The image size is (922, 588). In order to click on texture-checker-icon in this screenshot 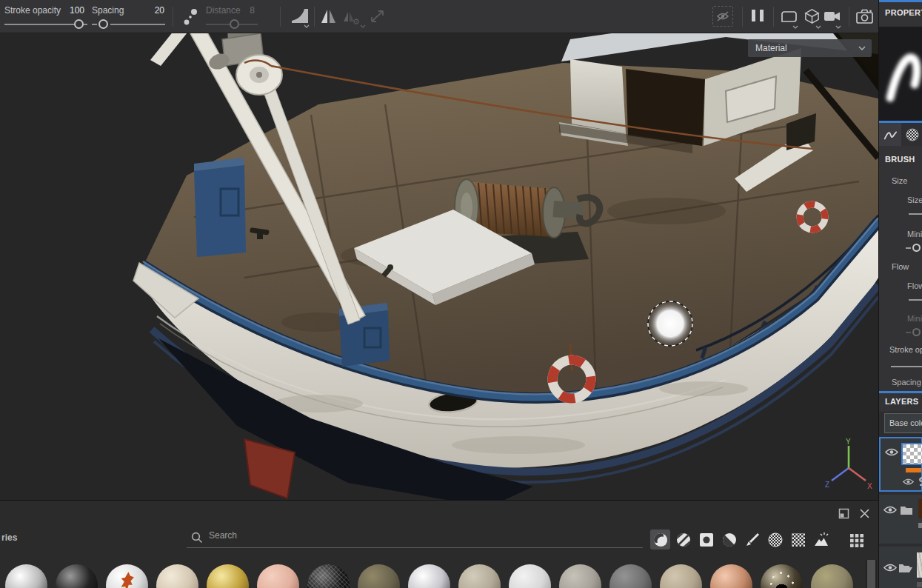, I will do `click(798, 540)`.